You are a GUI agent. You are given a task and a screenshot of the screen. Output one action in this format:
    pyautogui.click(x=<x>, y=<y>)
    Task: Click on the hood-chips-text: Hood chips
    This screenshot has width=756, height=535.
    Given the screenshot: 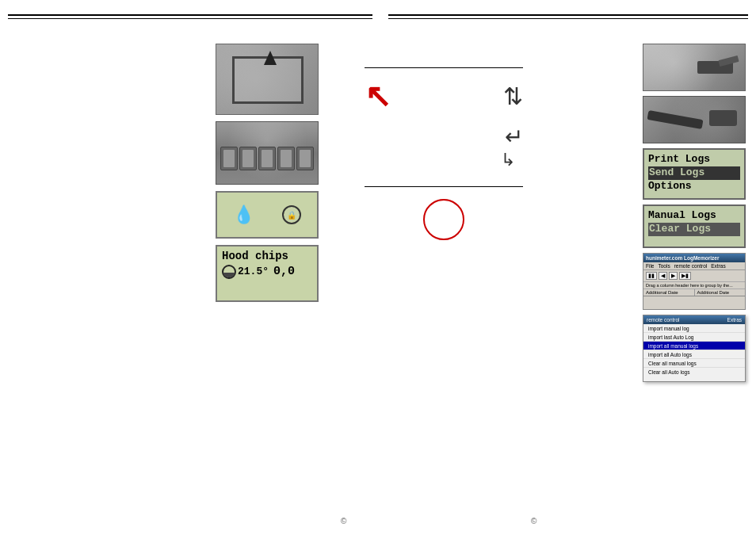 What is the action you would take?
    pyautogui.click(x=267, y=257)
    